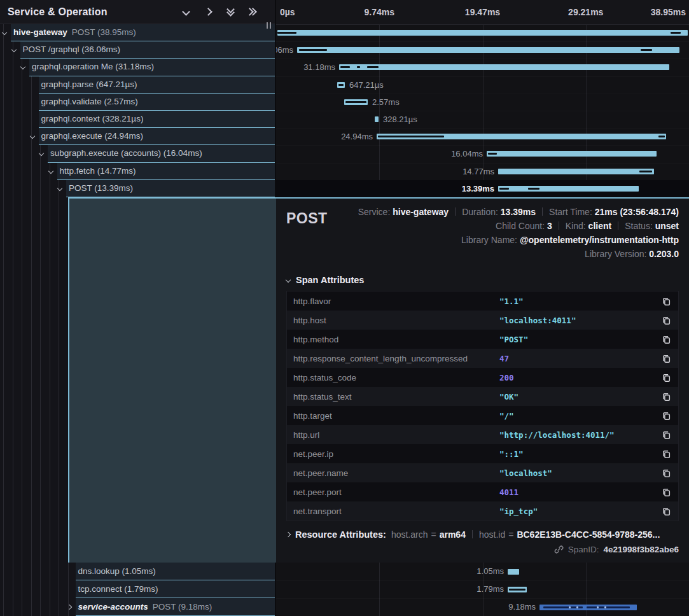 The width and height of the screenshot is (689, 616). What do you see at coordinates (137, 85) in the screenshot?
I see `tree-span-row: graphql.parse (647.21µs)` at bounding box center [137, 85].